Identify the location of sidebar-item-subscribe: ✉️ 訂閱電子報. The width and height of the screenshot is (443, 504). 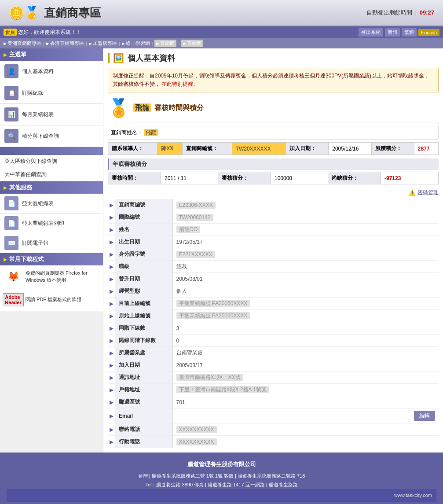
(51, 243).